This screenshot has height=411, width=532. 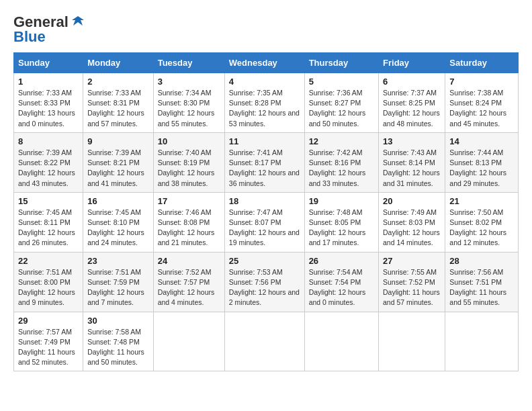 I want to click on day-detail: Sunrise: 7:45 AM Sunset: 8:10 PM Dayligh…, so click(x=118, y=228).